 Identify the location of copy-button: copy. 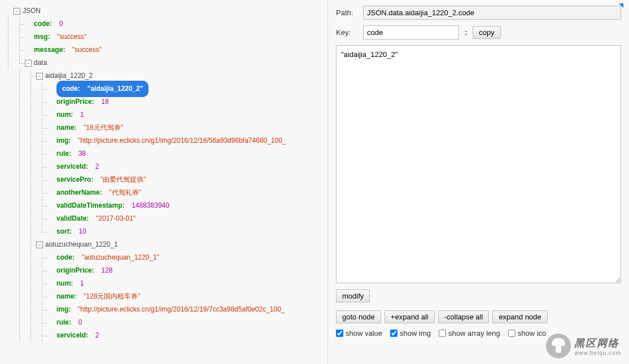
(487, 33).